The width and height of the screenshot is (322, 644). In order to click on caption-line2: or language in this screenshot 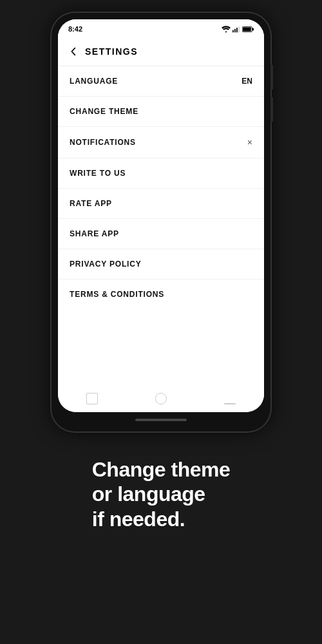, I will do `click(149, 494)`.